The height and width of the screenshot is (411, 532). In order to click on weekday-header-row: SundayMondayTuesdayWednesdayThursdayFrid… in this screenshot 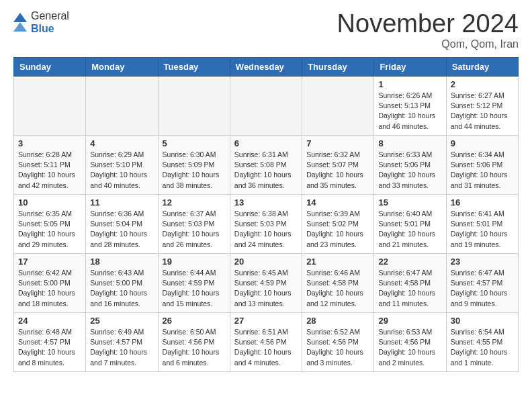, I will do `click(266, 67)`.